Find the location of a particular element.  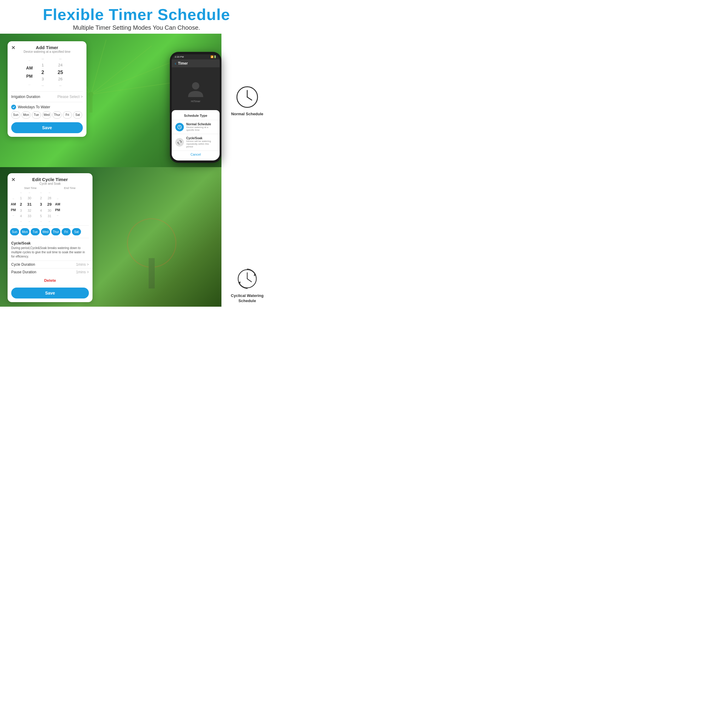

pause-duration-row: Pause Duration 1mins > is located at coordinates (50, 272).